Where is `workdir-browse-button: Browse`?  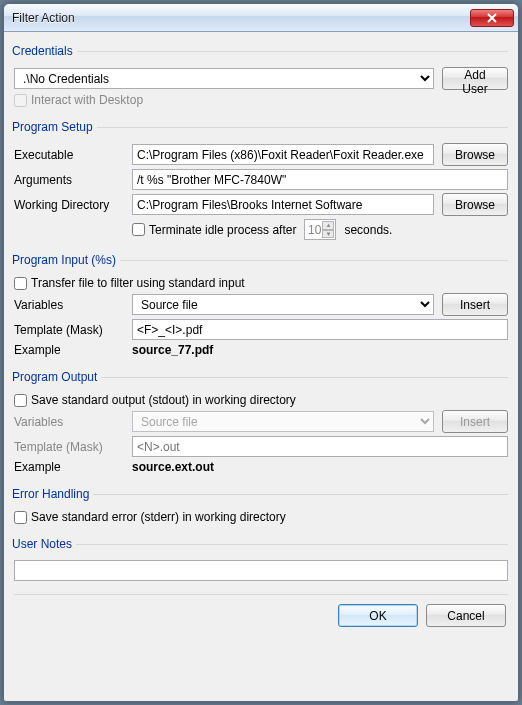 workdir-browse-button: Browse is located at coordinates (475, 204).